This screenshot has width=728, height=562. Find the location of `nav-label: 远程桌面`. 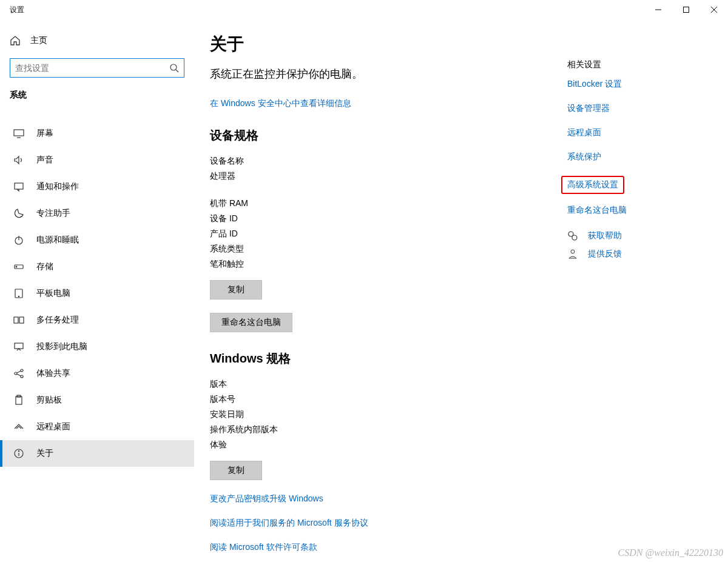

nav-label: 远程桌面 is located at coordinates (53, 427).